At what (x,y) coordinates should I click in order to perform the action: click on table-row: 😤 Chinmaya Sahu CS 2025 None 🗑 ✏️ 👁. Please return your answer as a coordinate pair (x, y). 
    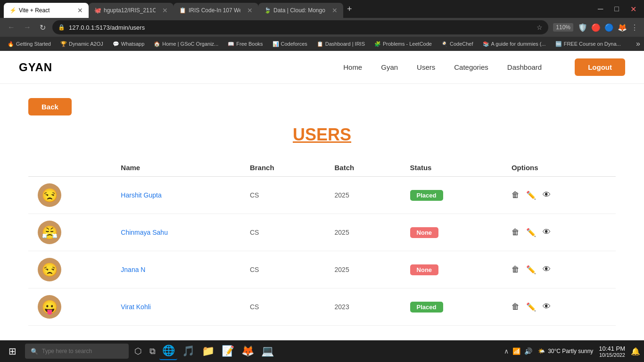
    Looking at the image, I should click on (322, 233).